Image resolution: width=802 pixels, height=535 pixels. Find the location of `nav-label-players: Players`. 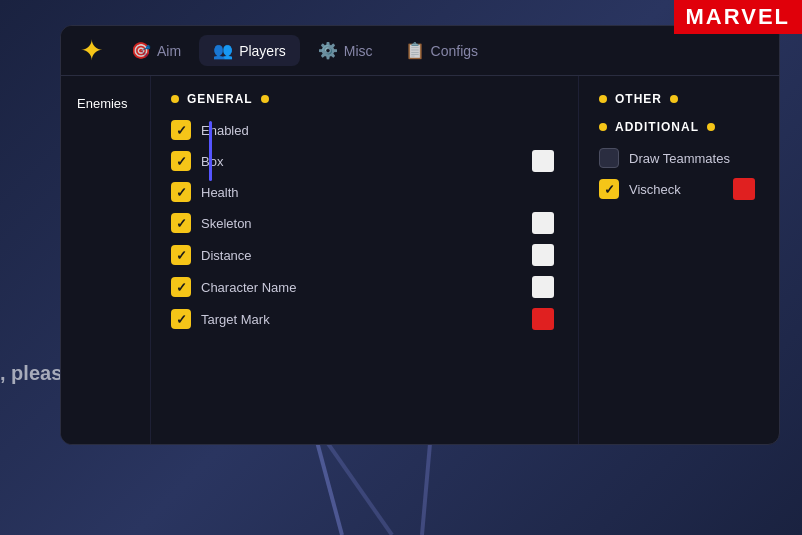

nav-label-players: Players is located at coordinates (262, 51).